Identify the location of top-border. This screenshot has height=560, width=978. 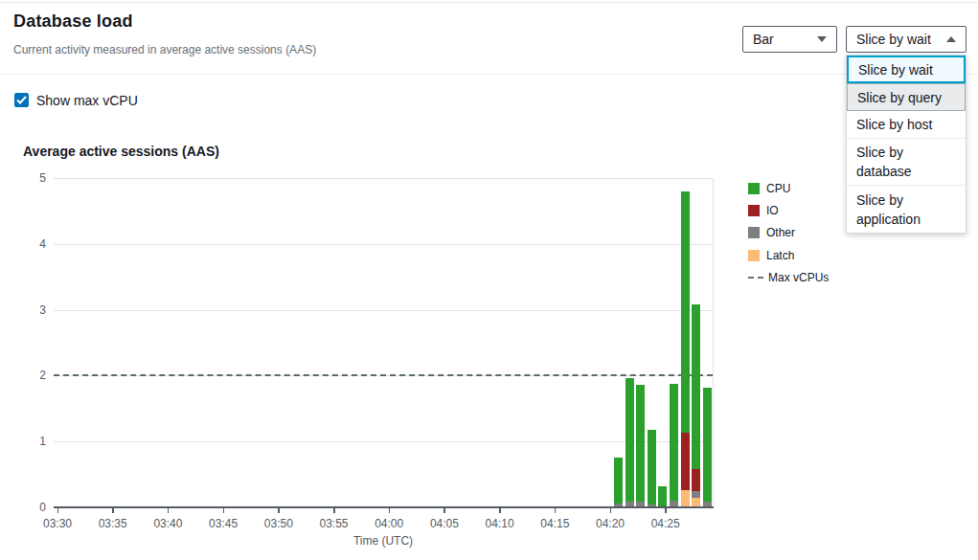
(489, 2).